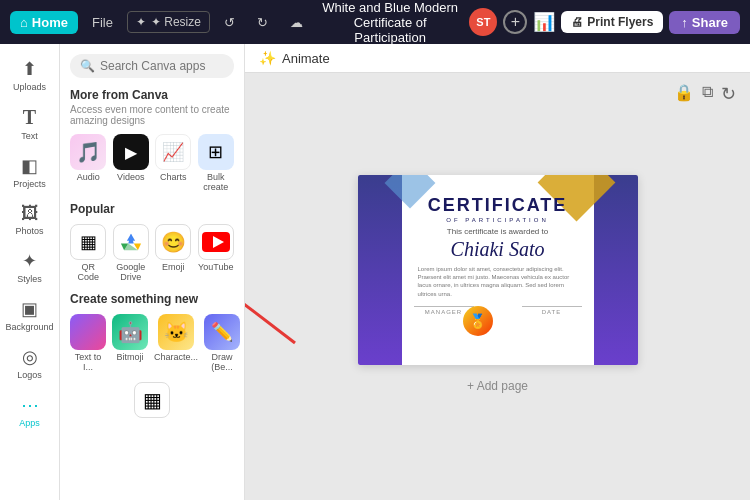  Describe the element at coordinates (552, 312) in the screenshot. I see `cert-date-label: DATE` at that location.